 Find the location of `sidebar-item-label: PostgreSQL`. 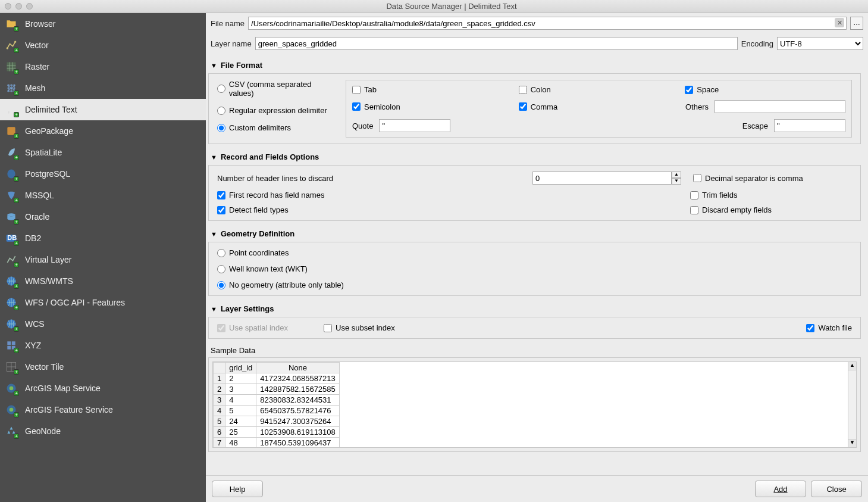

sidebar-item-label: PostgreSQL is located at coordinates (48, 174).